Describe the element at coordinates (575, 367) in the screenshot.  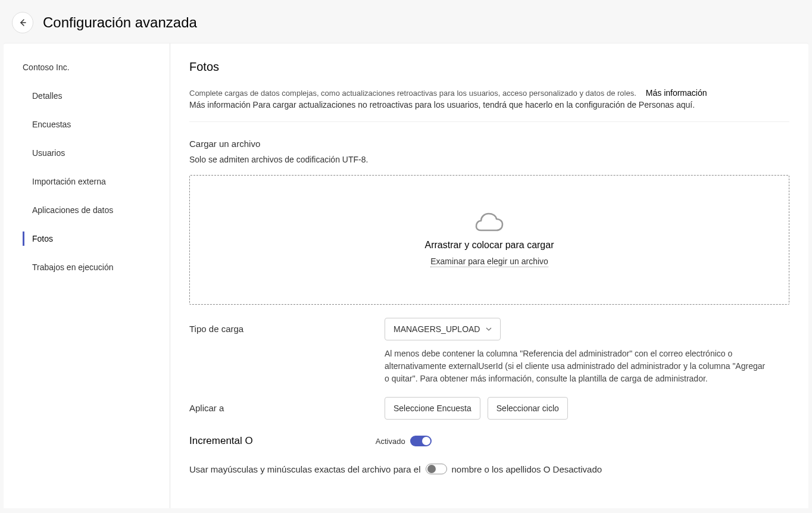
I see `upload-type-helper: Al menos debe contener la columna "Refer…` at that location.